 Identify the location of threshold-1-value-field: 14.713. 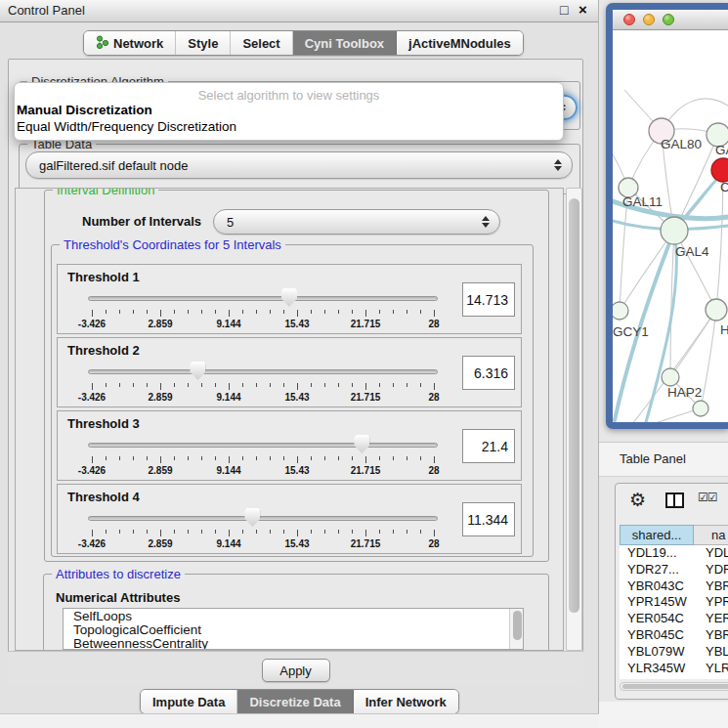
(489, 299).